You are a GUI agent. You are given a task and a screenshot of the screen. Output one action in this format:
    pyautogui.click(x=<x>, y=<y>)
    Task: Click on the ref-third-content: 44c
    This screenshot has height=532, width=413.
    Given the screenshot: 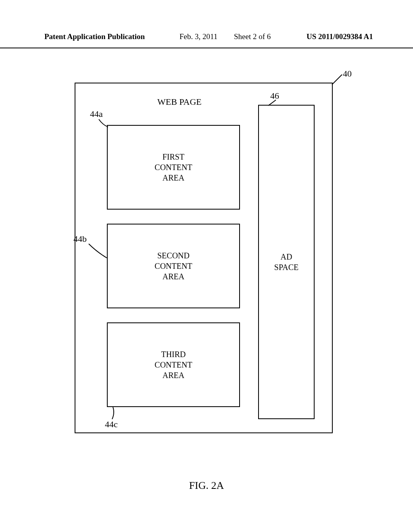 What is the action you would take?
    pyautogui.click(x=111, y=424)
    